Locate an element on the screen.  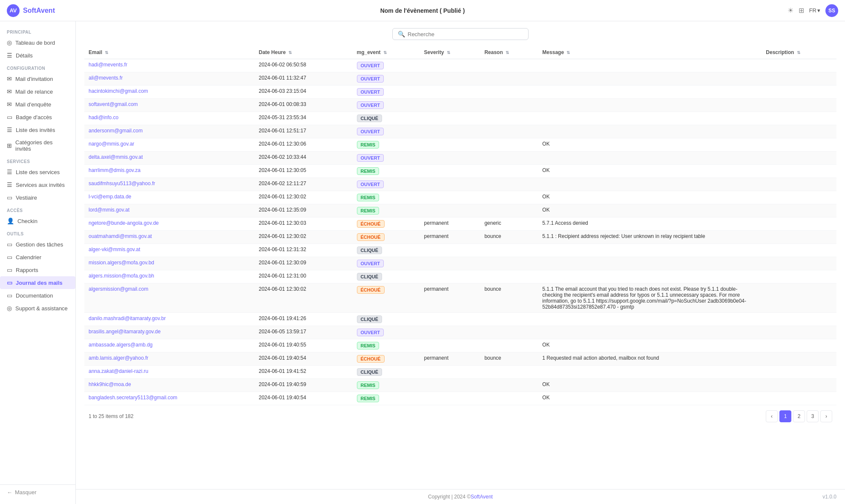
version-label: v1.0.0 is located at coordinates (830, 497).